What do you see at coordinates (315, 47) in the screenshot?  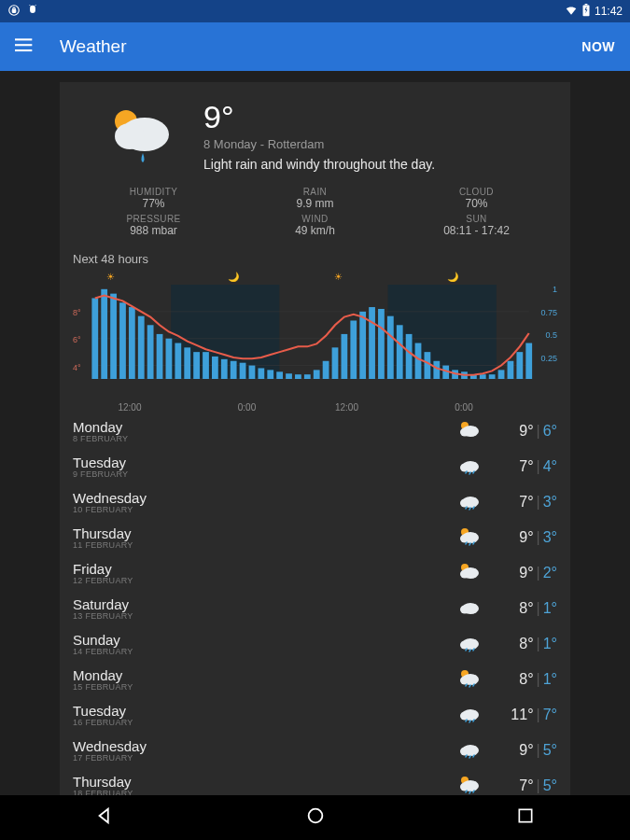 I see `app-bar: Weather NOW` at bounding box center [315, 47].